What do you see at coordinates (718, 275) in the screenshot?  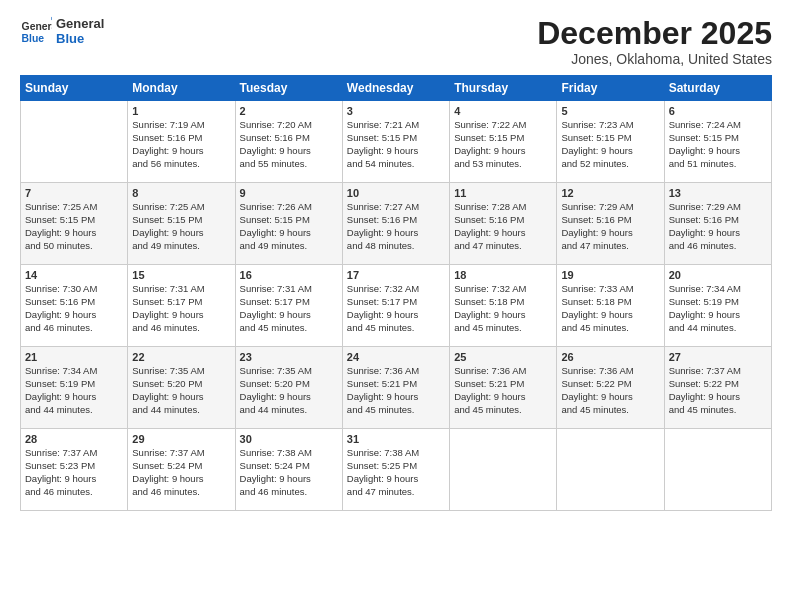 I see `day-number: 20` at bounding box center [718, 275].